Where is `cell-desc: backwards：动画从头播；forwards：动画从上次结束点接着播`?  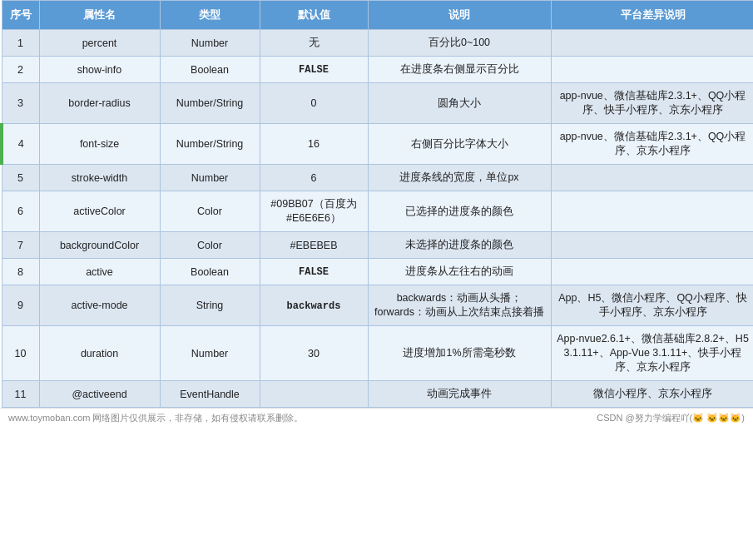 cell-desc: backwards：动画从头播；forwards：动画从上次结束点接着播 is located at coordinates (459, 306).